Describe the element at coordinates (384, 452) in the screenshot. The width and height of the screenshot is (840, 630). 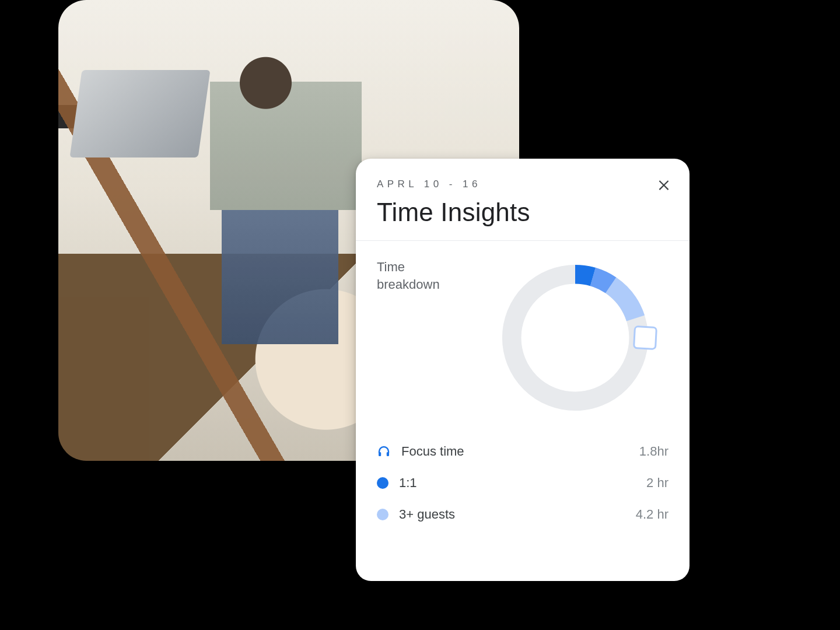
I see `headphones-icon` at that location.